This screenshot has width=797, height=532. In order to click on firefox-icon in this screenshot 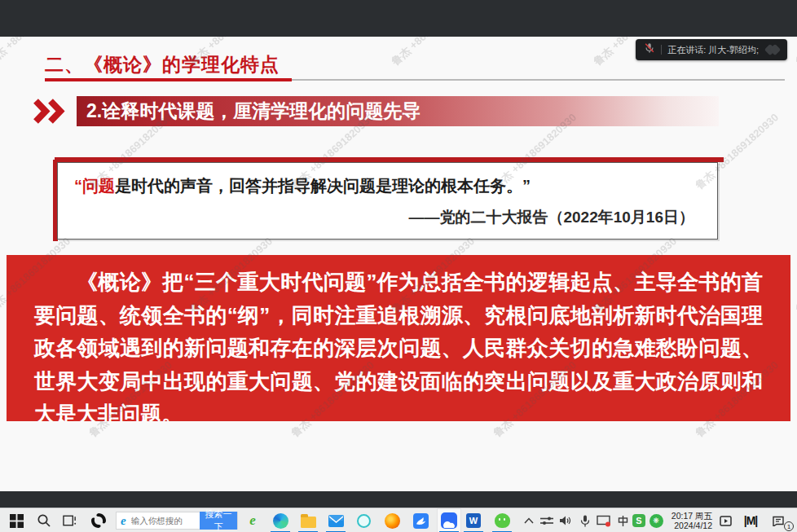, I will do `click(393, 521)`.